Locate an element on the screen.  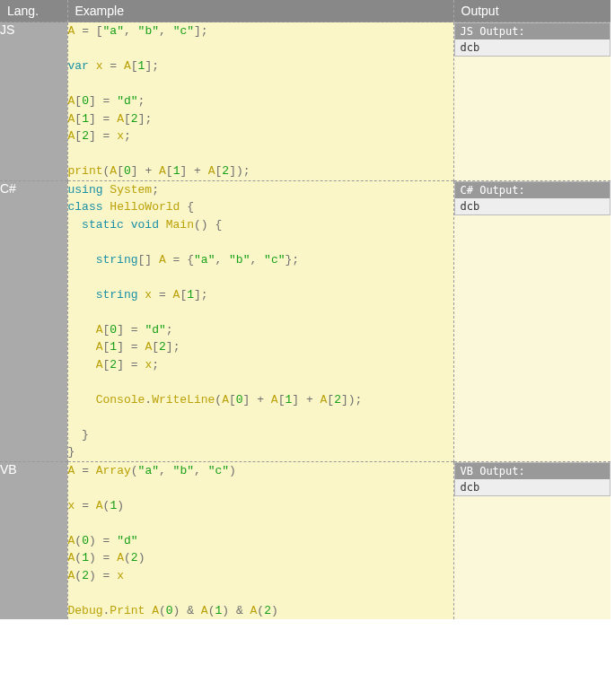
token-str: "a" is located at coordinates (205, 260).